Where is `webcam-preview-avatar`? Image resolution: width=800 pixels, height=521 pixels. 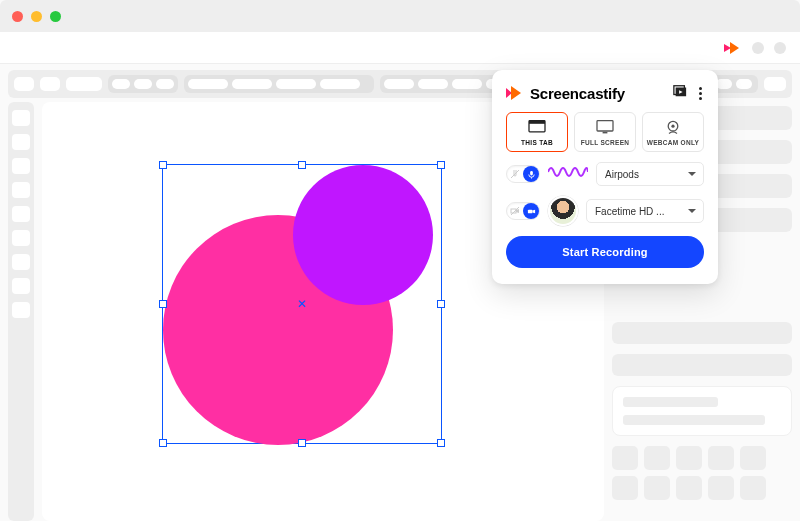 webcam-preview-avatar is located at coordinates (563, 211).